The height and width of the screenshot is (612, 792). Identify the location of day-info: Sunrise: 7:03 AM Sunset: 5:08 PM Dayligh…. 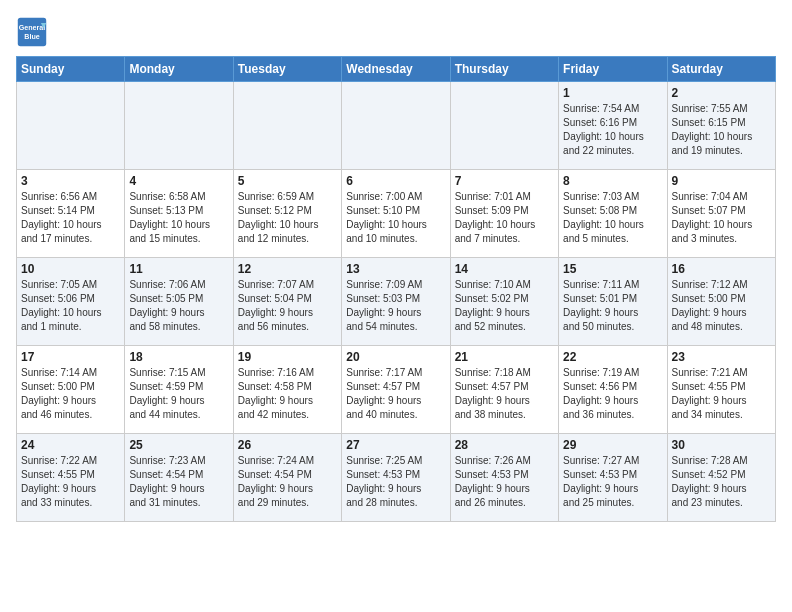
(612, 218).